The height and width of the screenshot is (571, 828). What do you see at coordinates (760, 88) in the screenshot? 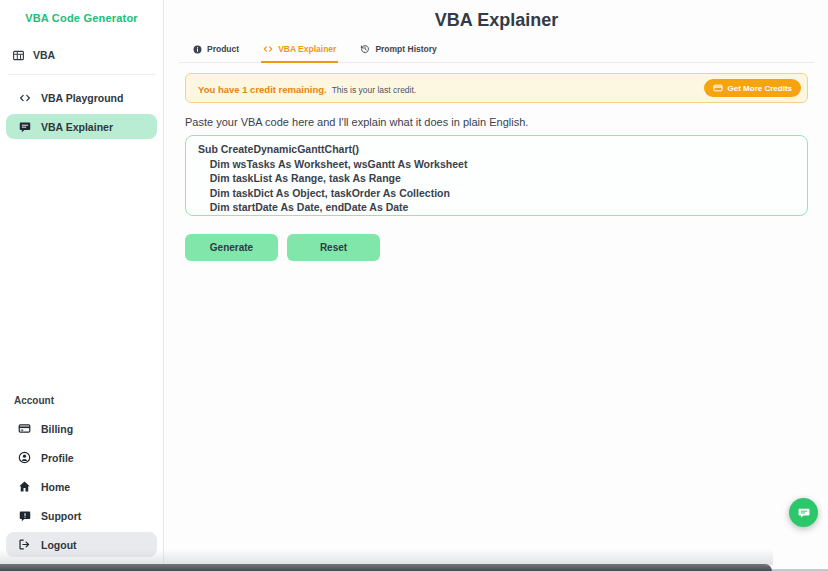
I see `get-more-credits-label: Get More Credits` at bounding box center [760, 88].